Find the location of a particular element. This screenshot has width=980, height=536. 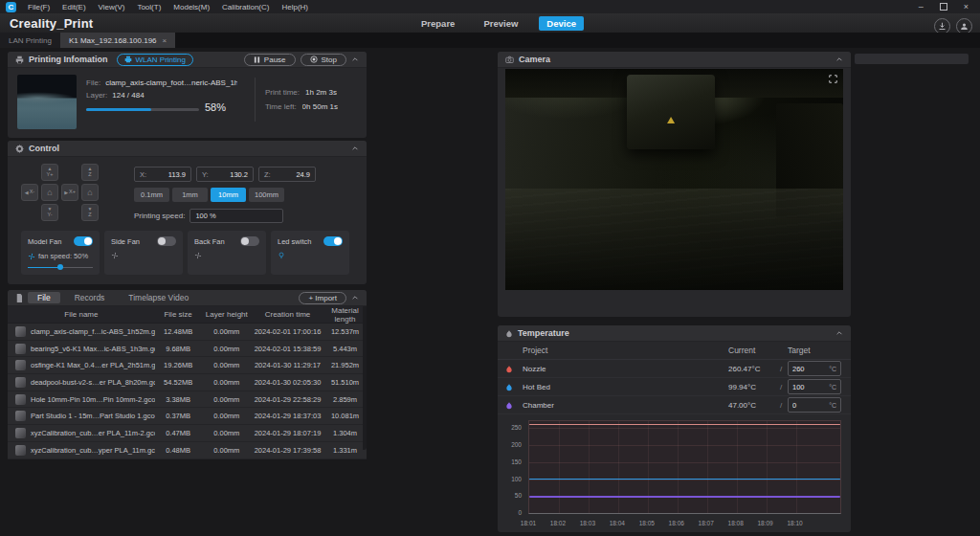

model-fan-toggle is located at coordinates (83, 241).